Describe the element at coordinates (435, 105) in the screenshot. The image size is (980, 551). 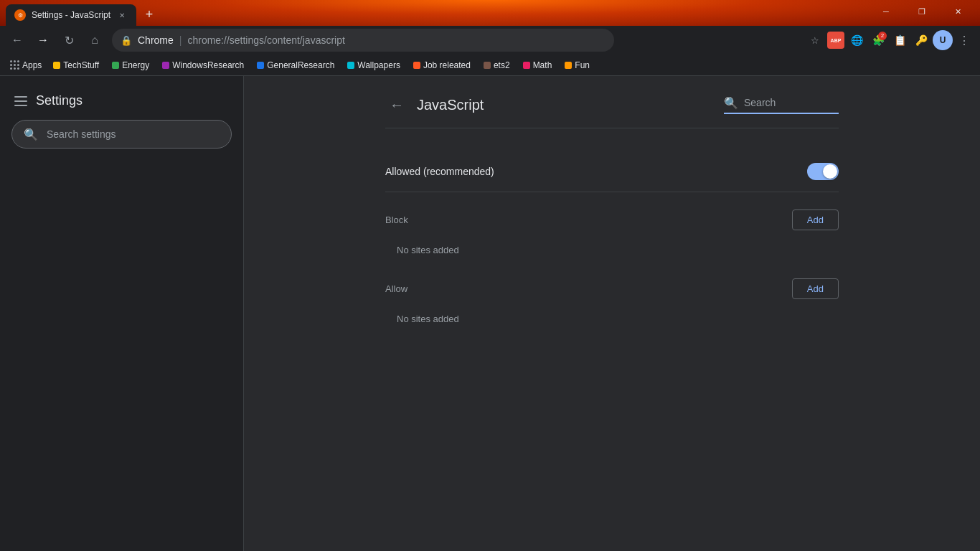
I see `page-header-left: ← JavaScript` at that location.